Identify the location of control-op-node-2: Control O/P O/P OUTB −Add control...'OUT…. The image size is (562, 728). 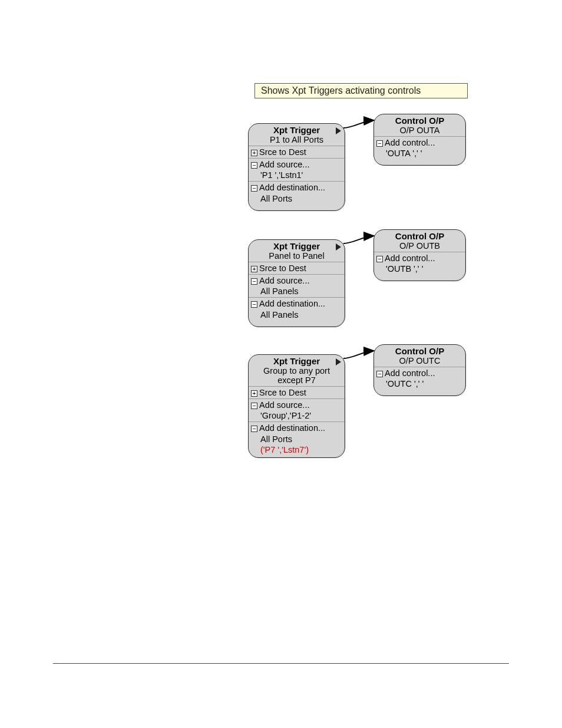
(419, 255).